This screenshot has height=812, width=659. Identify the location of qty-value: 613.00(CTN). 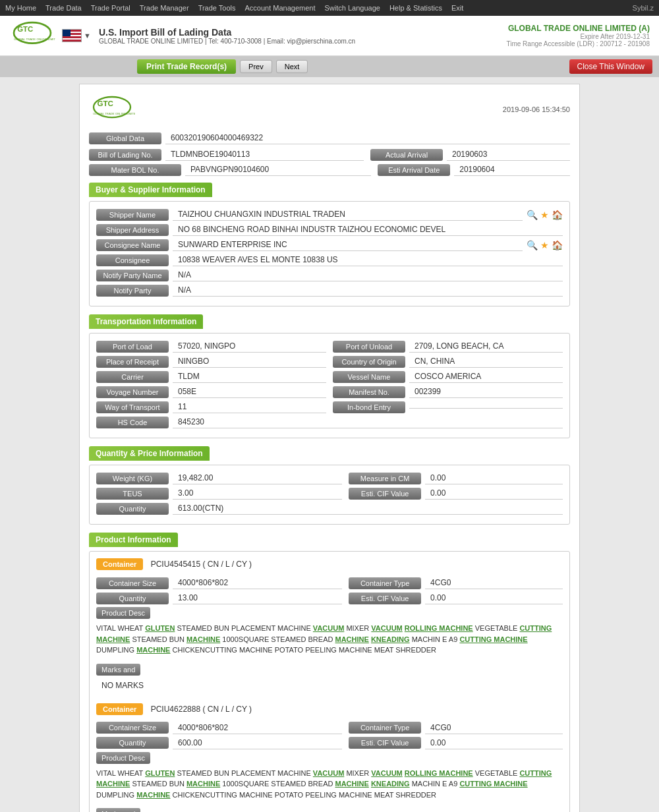
(368, 509).